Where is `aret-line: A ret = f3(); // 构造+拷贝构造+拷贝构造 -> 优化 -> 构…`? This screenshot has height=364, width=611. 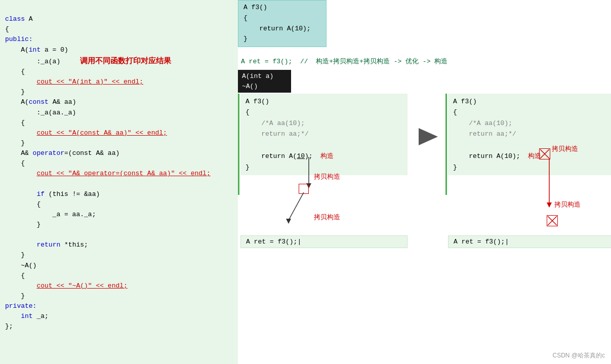 aret-line: A ret = f3(); // 构造+拷贝构造+拷贝构造 -> 优化 -> 构… is located at coordinates (424, 61).